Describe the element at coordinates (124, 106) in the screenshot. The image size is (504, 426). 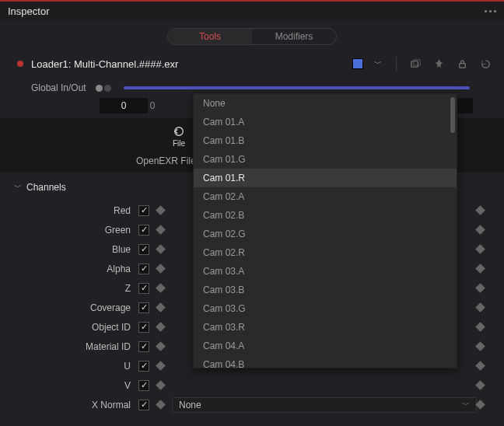
I see `global-in-field: 0` at that location.